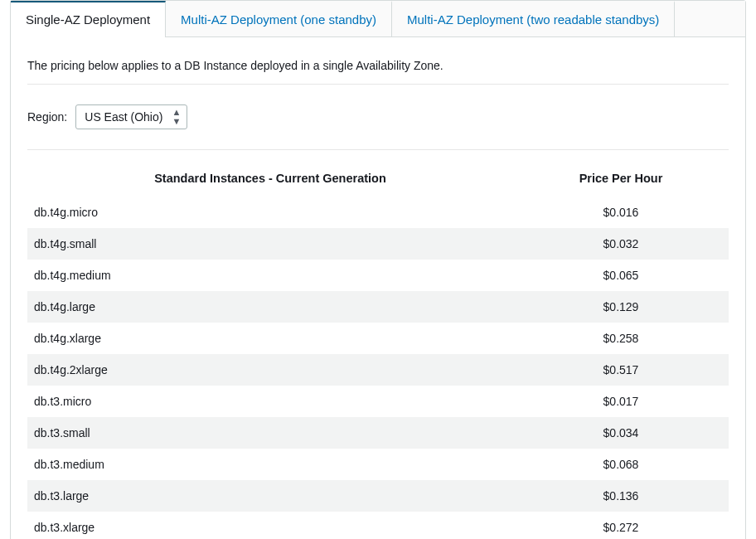  What do you see at coordinates (621, 338) in the screenshot?
I see `instance-price: $0.258` at bounding box center [621, 338].